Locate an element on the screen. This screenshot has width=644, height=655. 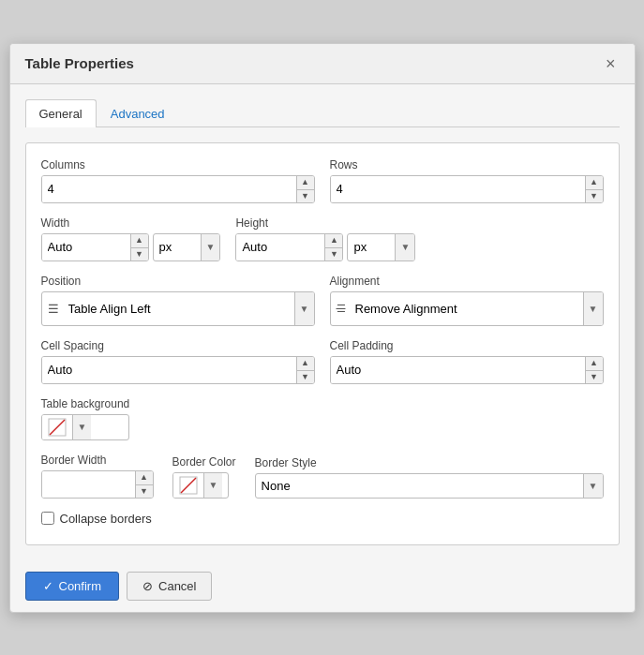
spacing-padding-row: Cell Spacing ▲ ▼ Cell Padding ▲ is located at coordinates (322, 362).